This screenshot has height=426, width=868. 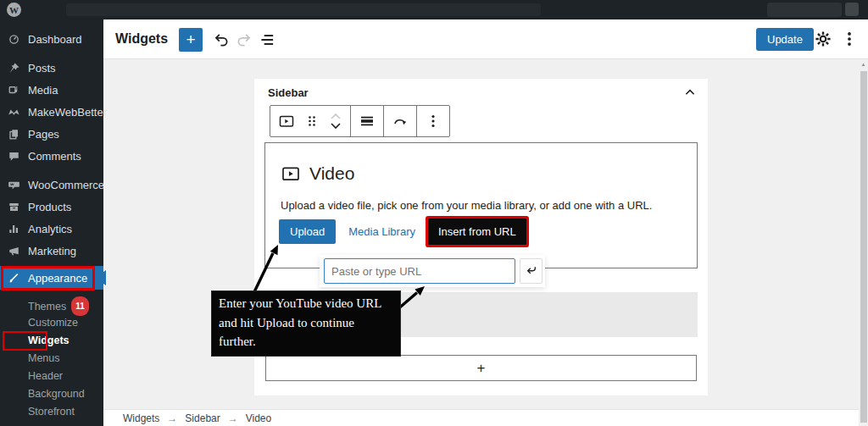 I want to click on breadcrumb-video: Video, so click(x=259, y=418).